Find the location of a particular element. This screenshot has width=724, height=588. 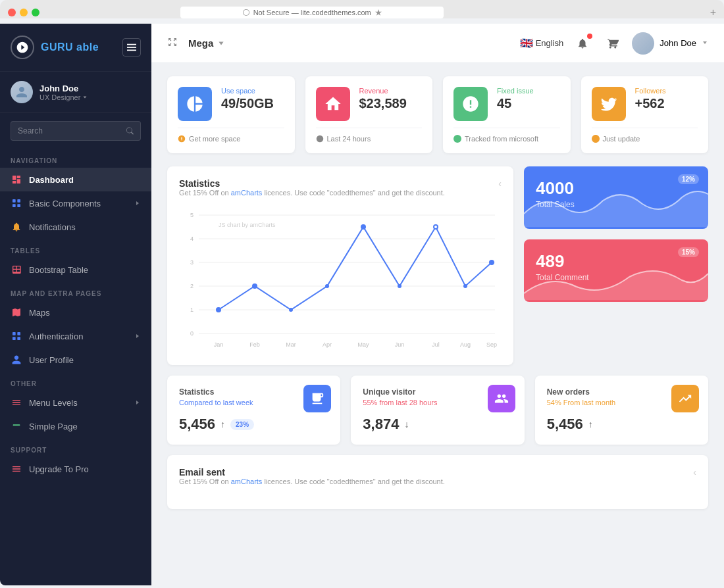

use-space-value: 49/50GB is located at coordinates (253, 104).